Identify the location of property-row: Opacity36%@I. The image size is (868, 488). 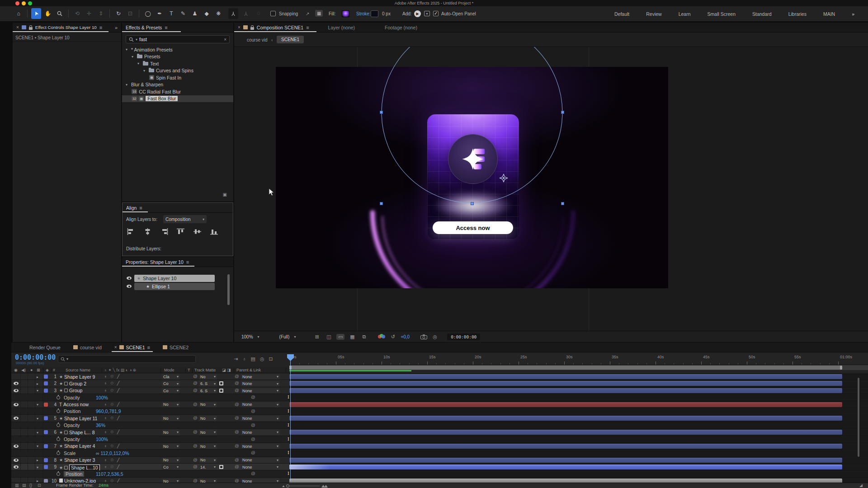
(439, 426).